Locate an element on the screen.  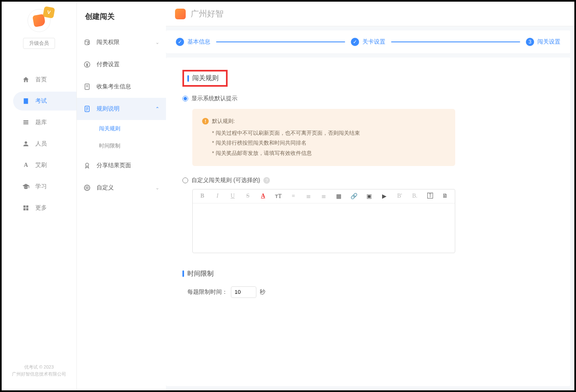
sub-child-time: 时间限制 is located at coordinates (122, 146).